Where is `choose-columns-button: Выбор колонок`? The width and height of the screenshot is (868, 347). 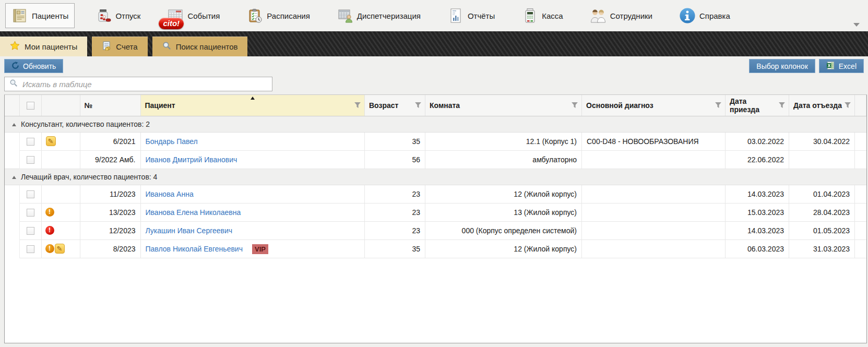
choose-columns-button: Выбор колонок is located at coordinates (782, 66).